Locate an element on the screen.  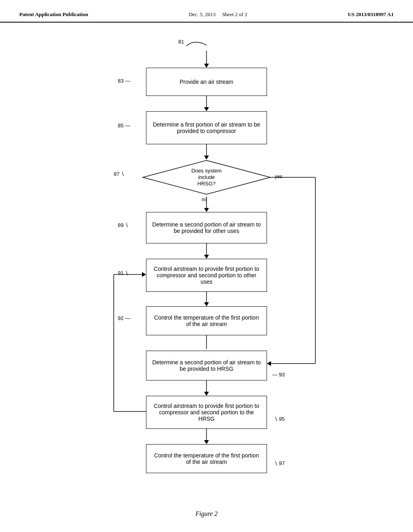
step-93-label: — 93 is located at coordinates (278, 375).